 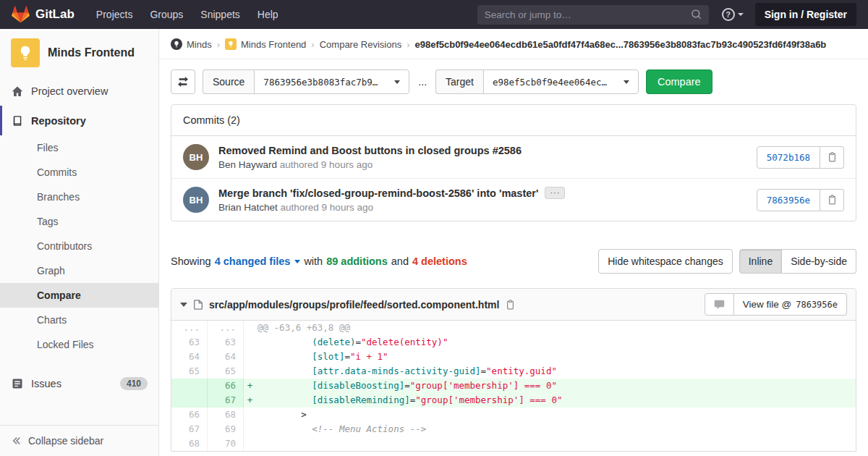 What do you see at coordinates (358, 342) in the screenshot?
I see `code-segment: =` at bounding box center [358, 342].